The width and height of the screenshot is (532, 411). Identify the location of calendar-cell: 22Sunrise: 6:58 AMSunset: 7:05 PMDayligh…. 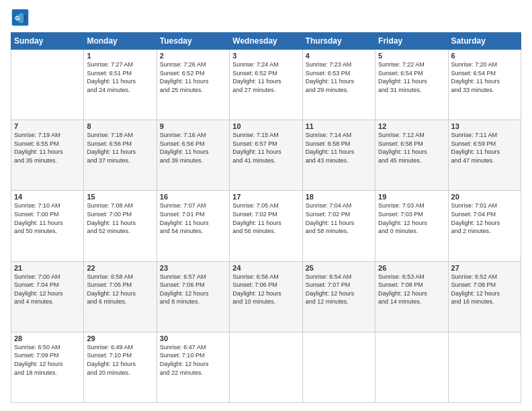
(120, 297).